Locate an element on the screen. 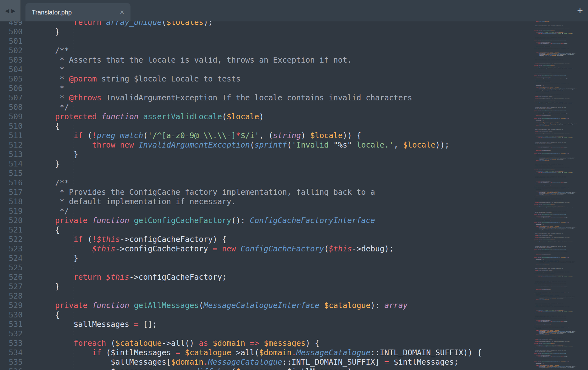 This screenshot has height=370, width=588. code-token: private is located at coordinates (535, 145).